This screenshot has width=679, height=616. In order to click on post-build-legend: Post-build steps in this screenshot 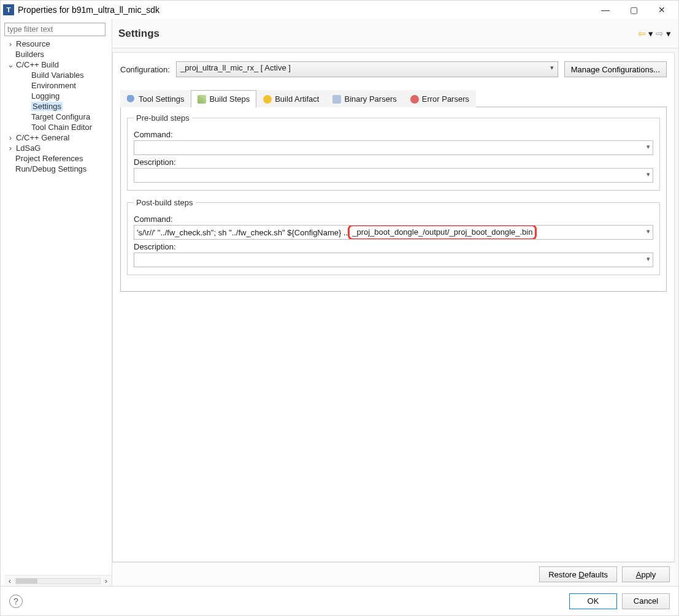, I will do `click(164, 202)`.